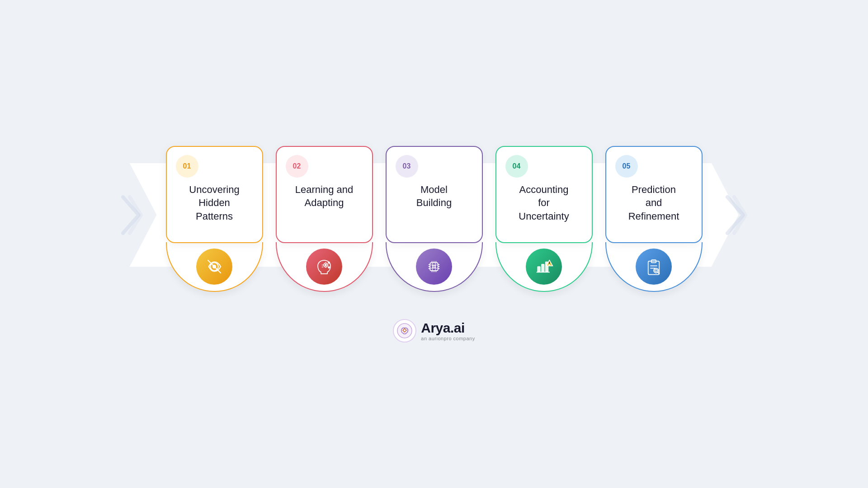 The height and width of the screenshot is (488, 868). What do you see at coordinates (325, 194) in the screenshot?
I see `card-2: 02 Learning andAdapting` at bounding box center [325, 194].